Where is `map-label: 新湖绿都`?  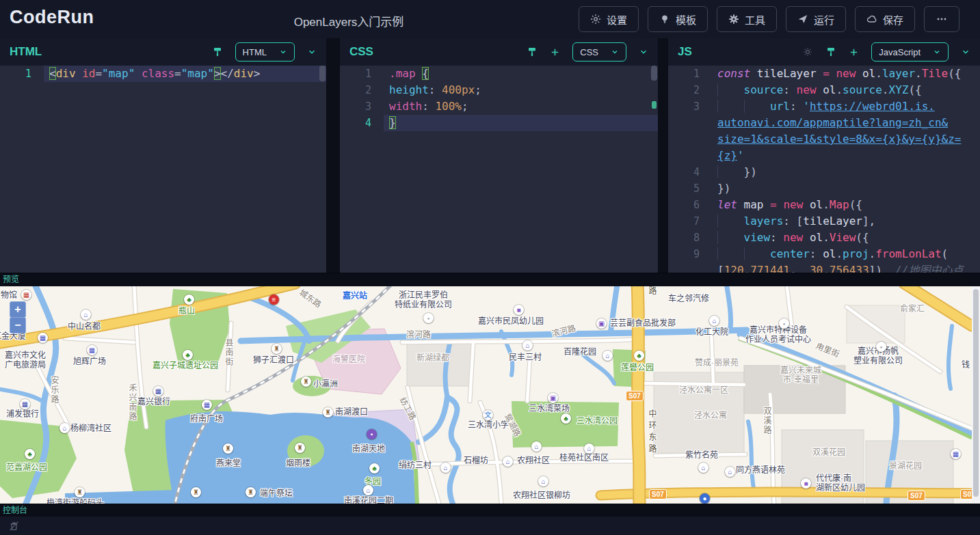 map-label: 新湖绿都 is located at coordinates (433, 358).